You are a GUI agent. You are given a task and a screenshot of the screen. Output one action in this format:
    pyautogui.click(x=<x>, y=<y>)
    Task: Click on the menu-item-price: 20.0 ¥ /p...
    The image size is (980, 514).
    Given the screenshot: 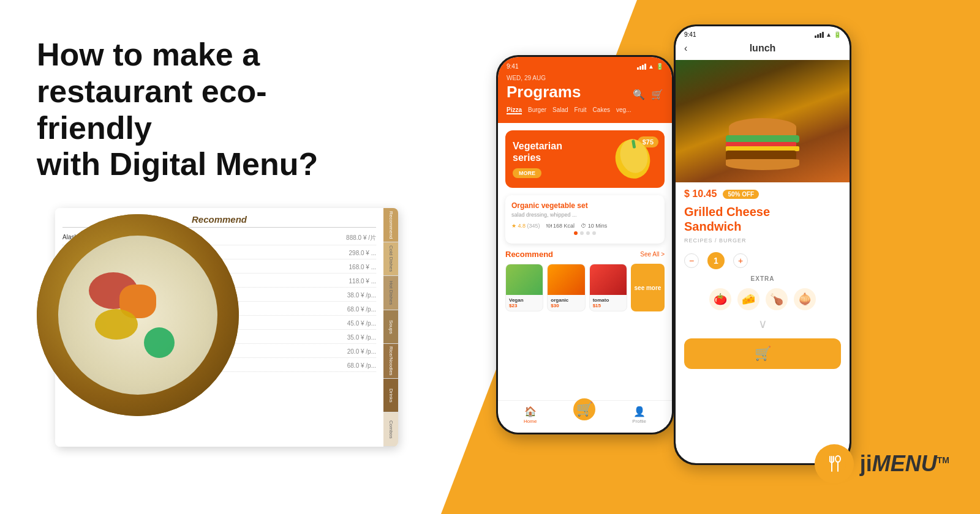 What is the action you would take?
    pyautogui.click(x=361, y=351)
    